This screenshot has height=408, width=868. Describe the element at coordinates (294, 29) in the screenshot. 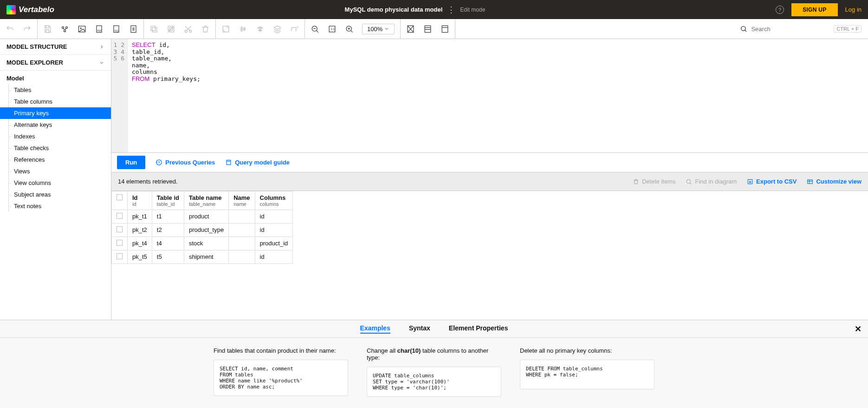

I see `connector-icon` at that location.